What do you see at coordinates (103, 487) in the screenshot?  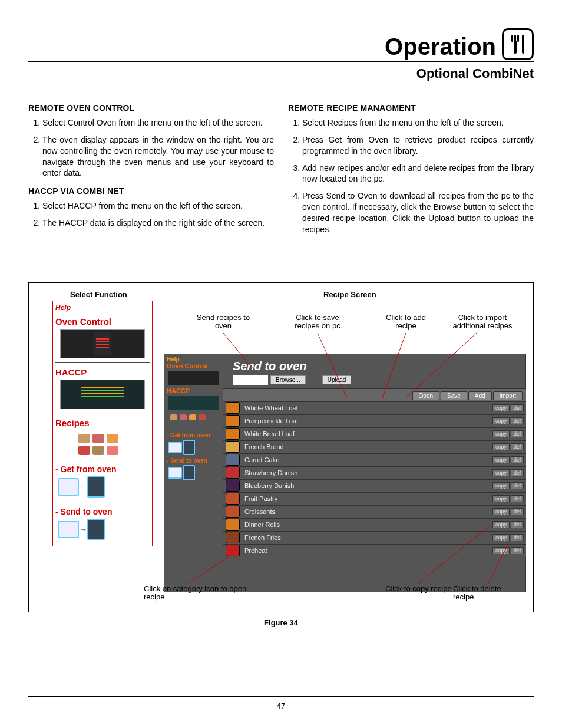 I see `get-from-oven-icon: ←` at bounding box center [103, 487].